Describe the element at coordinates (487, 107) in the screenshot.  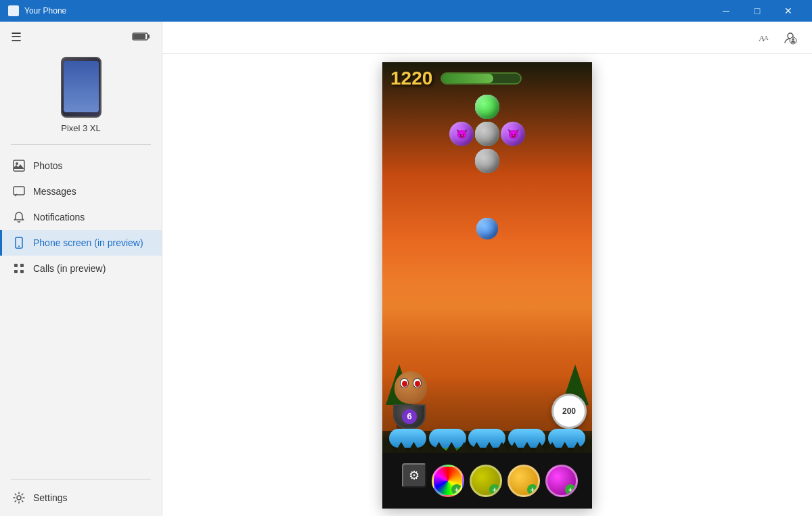
I see `bubble-row-1: 😈` at that location.